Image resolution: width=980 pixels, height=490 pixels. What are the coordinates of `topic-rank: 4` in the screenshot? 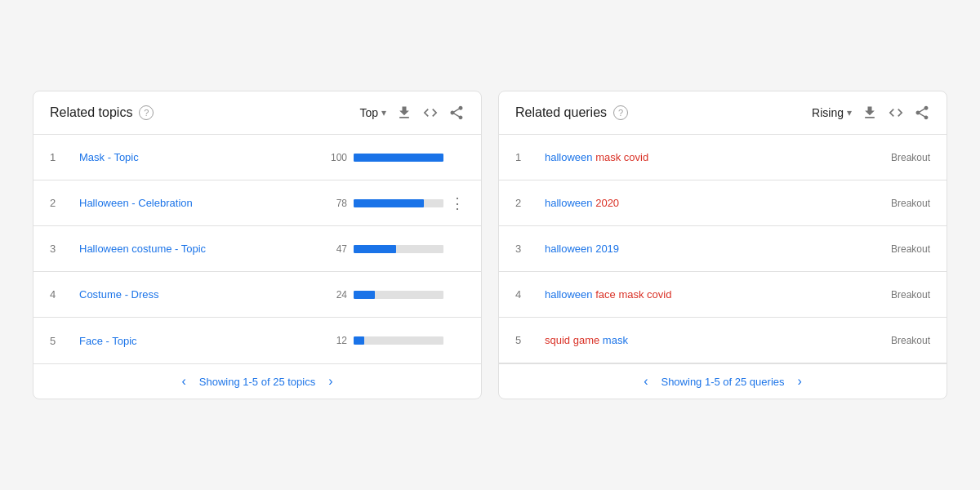 It's located at (58, 294).